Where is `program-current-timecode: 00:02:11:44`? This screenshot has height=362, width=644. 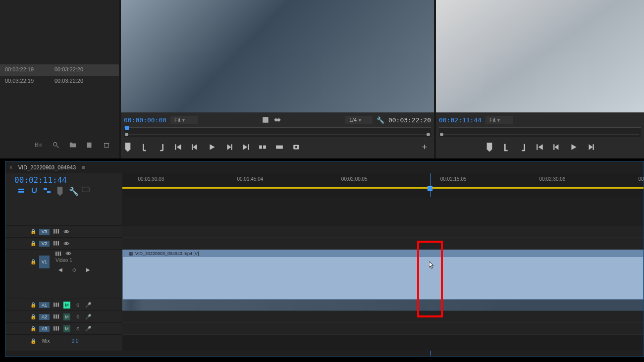 program-current-timecode: 00:02:11:44 is located at coordinates (460, 120).